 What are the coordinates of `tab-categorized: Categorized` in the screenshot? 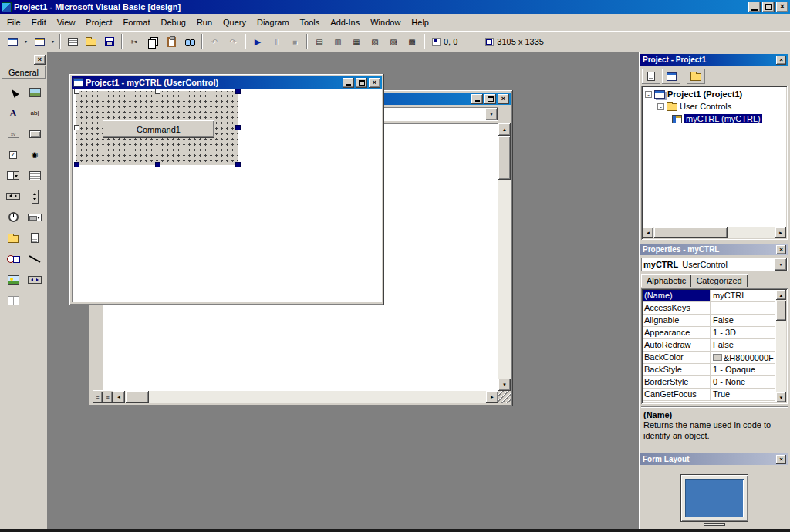 It's located at (719, 281).